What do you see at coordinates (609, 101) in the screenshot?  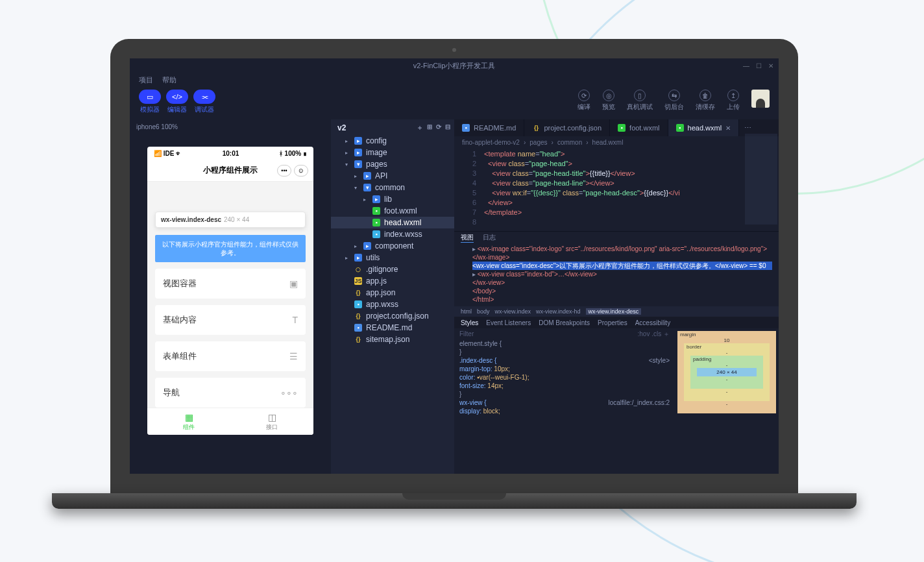 I see `preview-button: ◎预览` at bounding box center [609, 101].